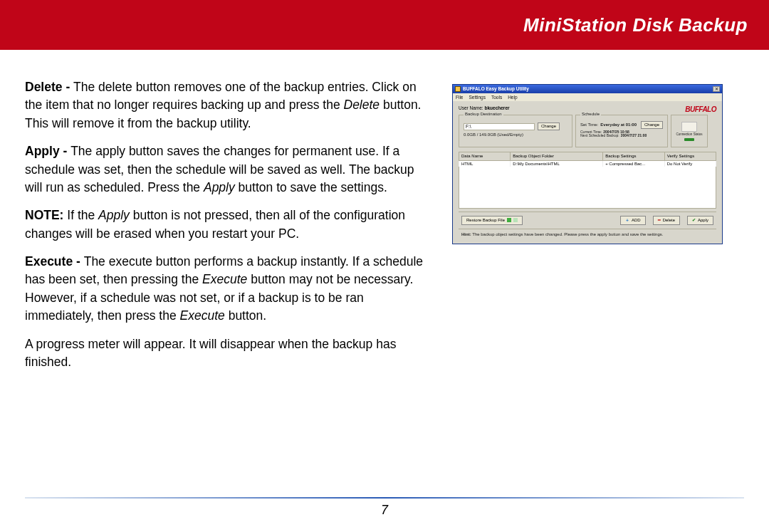  What do you see at coordinates (224, 169) in the screenshot?
I see `apply-paragraph: Apply - The apply button saves the chang…` at bounding box center [224, 169].